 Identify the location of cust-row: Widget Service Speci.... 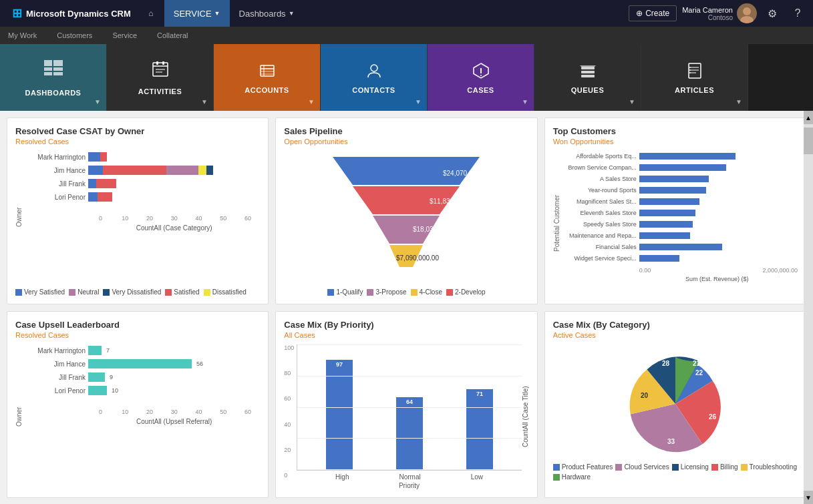
(680, 258).